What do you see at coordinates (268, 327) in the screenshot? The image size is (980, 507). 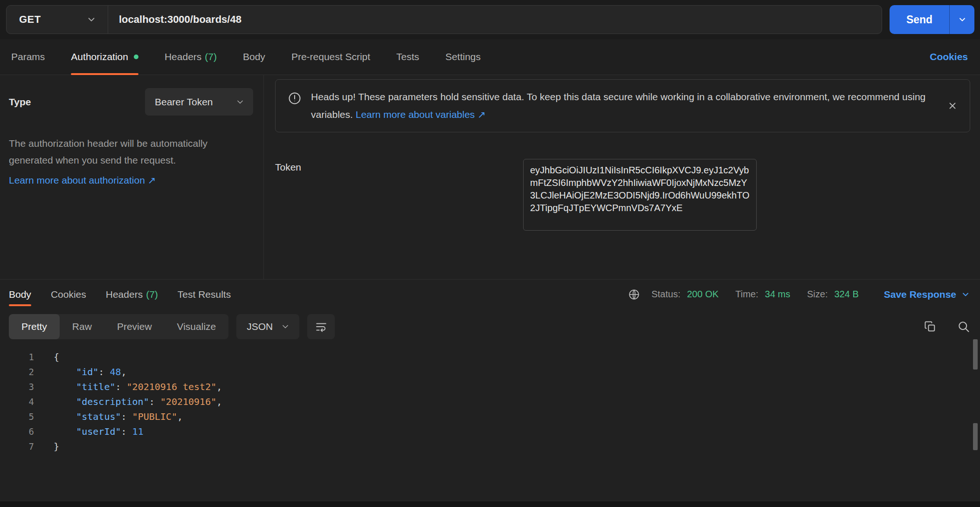 I see `response-format-select: JSON` at bounding box center [268, 327].